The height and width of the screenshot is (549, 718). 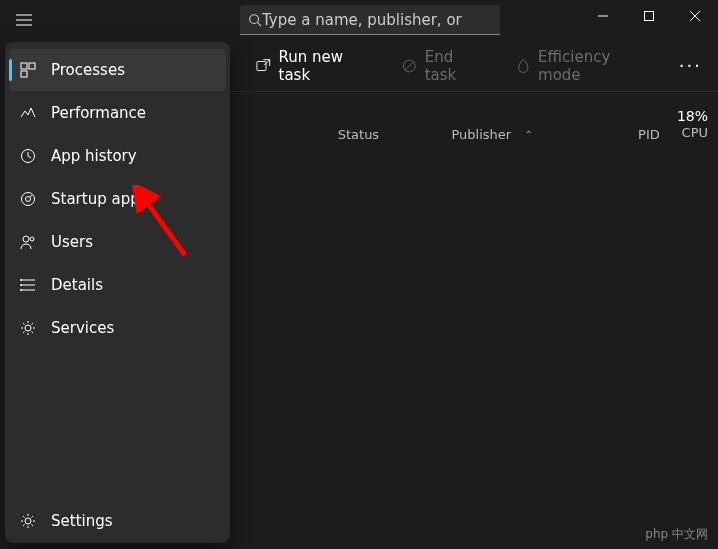 What do you see at coordinates (255, 20) in the screenshot?
I see `search-icon` at bounding box center [255, 20].